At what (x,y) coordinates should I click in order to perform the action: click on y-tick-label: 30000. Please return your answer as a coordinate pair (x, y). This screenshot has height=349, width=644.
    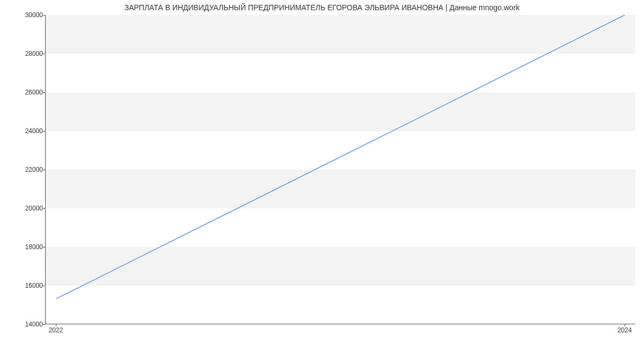
    Looking at the image, I should click on (27, 15).